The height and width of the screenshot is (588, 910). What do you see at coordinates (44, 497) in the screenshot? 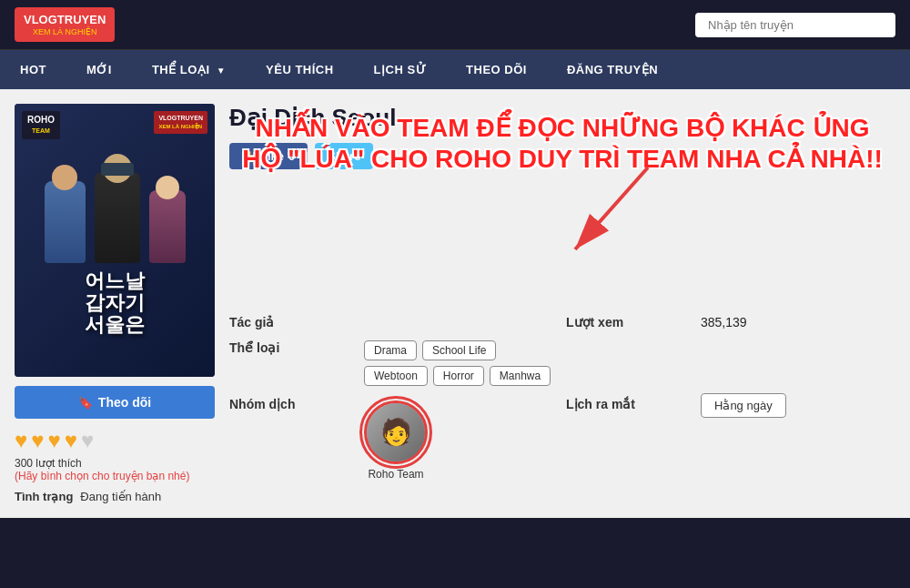
I see `tinh-trang-label: Tình trạng` at bounding box center [44, 497].